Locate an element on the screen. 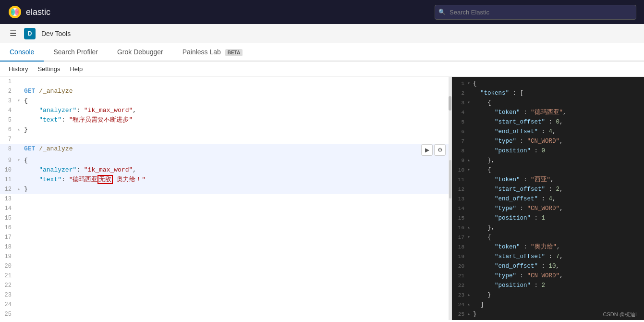 The image size is (644, 322). editor-line-16: 16 is located at coordinates (226, 228).